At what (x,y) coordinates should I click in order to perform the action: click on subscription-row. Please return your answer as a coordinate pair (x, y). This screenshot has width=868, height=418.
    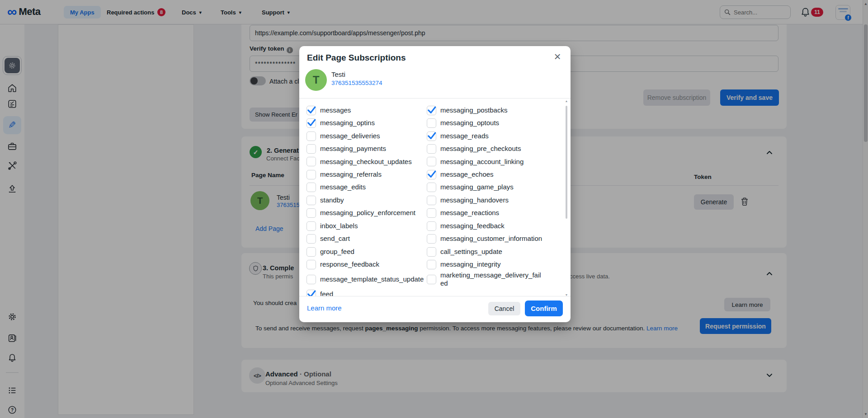
    Looking at the image, I should click on (495, 292).